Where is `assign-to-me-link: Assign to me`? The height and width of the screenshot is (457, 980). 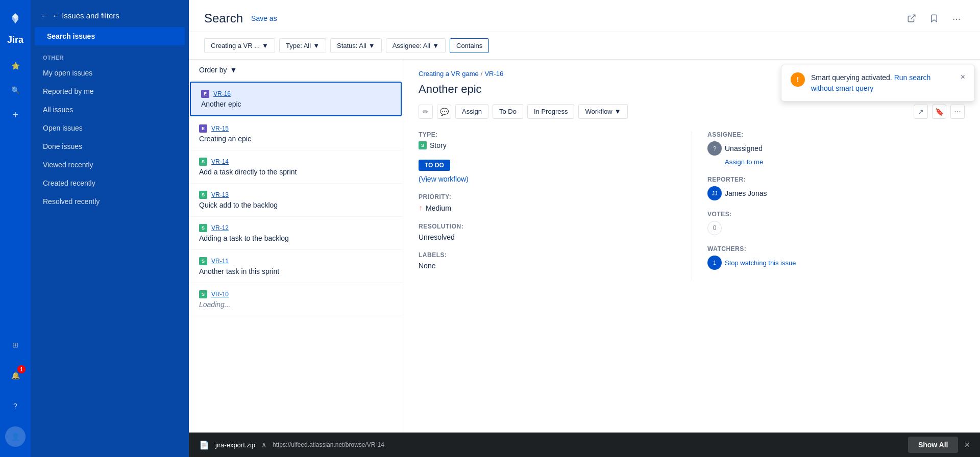 assign-to-me-link: Assign to me is located at coordinates (744, 162).